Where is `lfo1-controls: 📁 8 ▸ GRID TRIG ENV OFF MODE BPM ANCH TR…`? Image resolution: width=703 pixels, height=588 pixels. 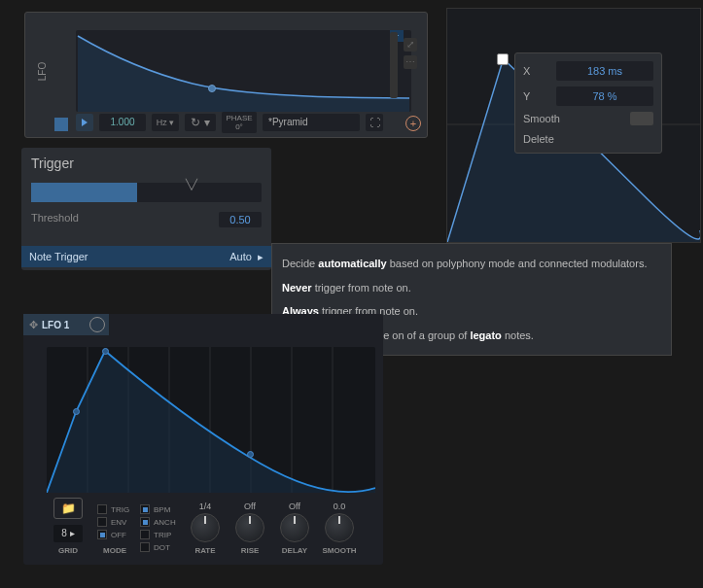
lfo1-controls: 📁 8 ▸ GRID TRIG ENV OFF MODE BPM ANCH TR… is located at coordinates (211, 520).